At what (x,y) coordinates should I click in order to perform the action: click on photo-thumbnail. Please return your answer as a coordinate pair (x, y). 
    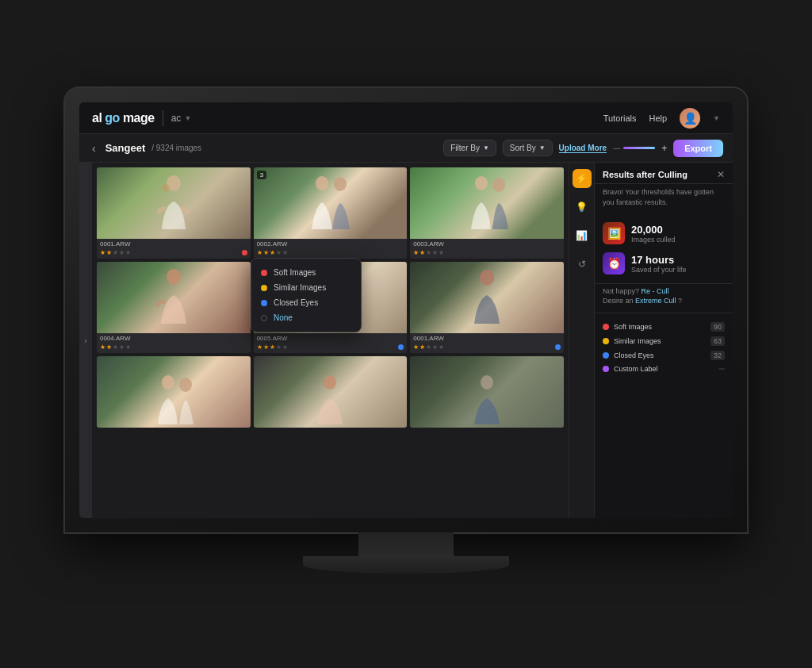
    Looking at the image, I should click on (174, 392).